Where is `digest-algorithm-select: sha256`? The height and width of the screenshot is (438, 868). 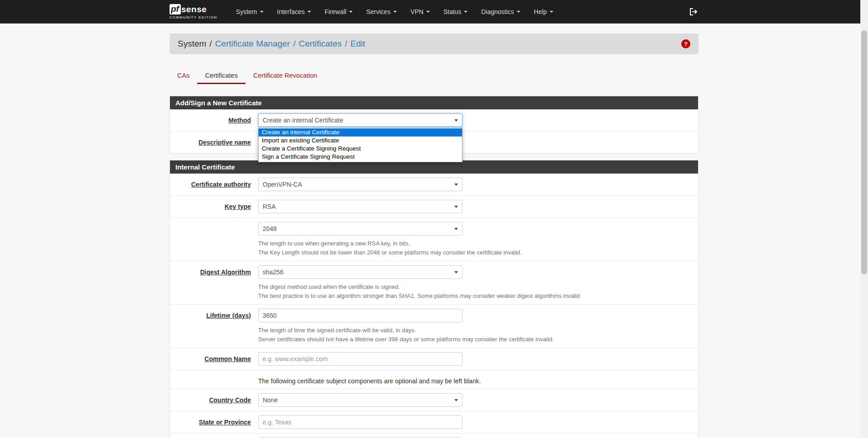
digest-algorithm-select: sha256 is located at coordinates (360, 272).